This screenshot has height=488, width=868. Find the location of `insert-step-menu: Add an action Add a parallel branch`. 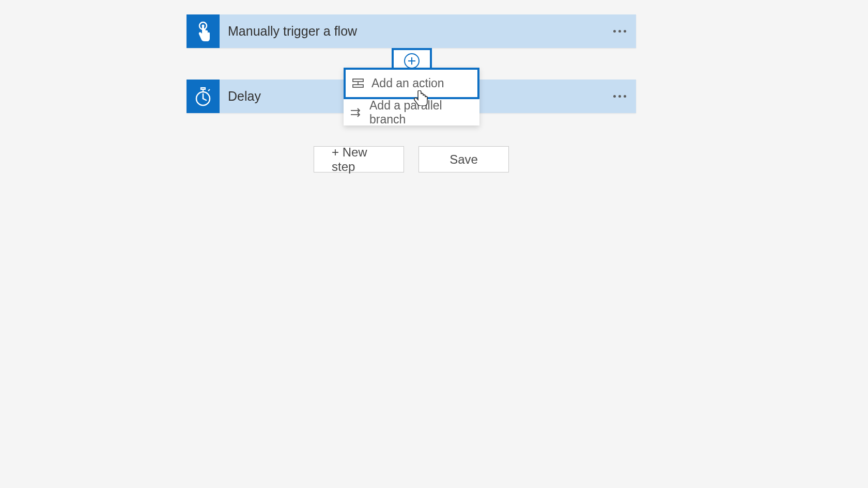

insert-step-menu: Add an action Add a parallel branch is located at coordinates (411, 97).